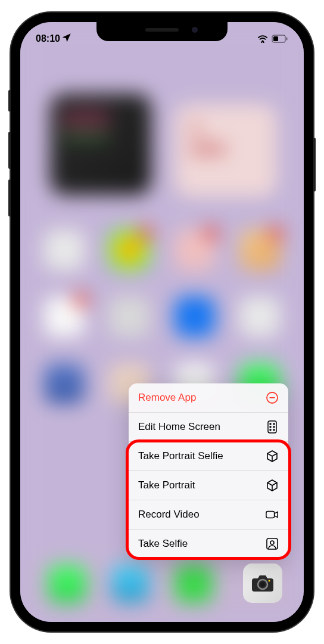 The image size is (324, 644). Describe the element at coordinates (272, 427) in the screenshot. I see `apps-grid-icon` at that location.